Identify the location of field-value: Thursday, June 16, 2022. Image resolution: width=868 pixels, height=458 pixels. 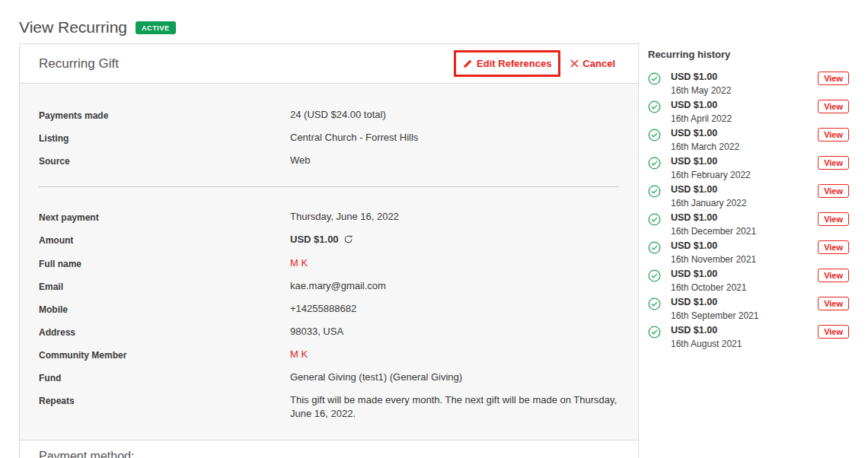
(344, 218).